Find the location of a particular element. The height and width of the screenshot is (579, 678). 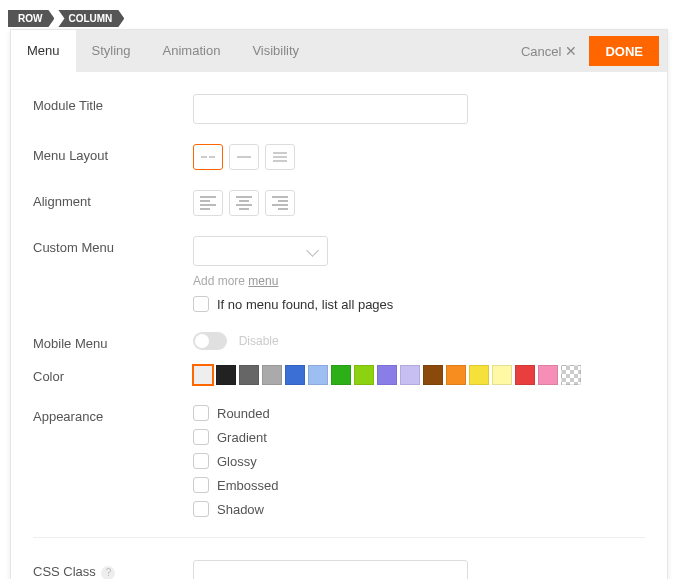

embossed-label: Embossed is located at coordinates (248, 486).